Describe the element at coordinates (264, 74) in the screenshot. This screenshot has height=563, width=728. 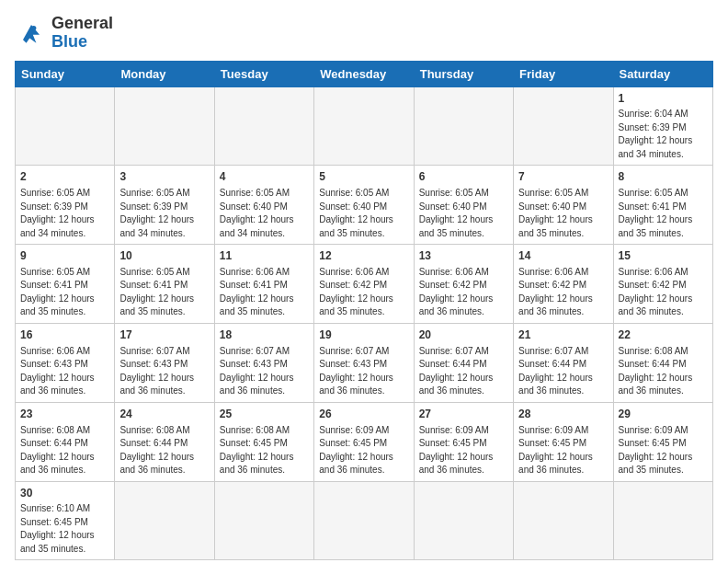
I see `weekday-header-tuesday: Tuesday` at that location.